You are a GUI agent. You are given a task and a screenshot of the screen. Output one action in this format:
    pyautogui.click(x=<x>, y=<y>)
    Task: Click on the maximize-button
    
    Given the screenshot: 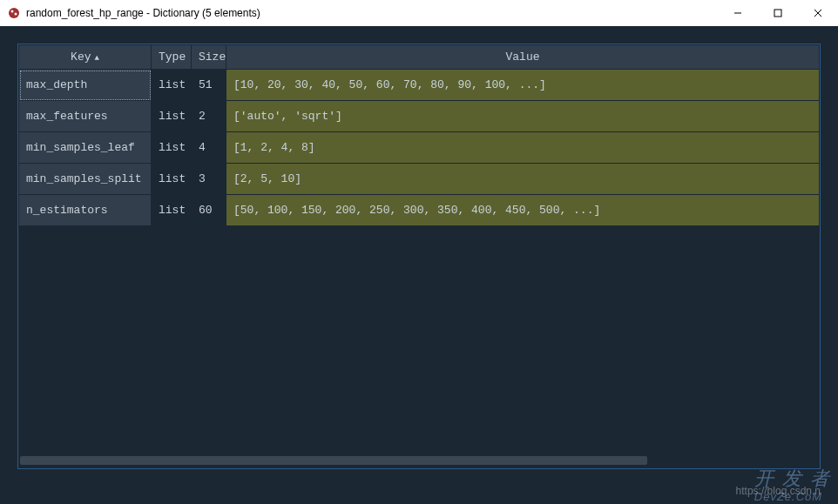 What is the action you would take?
    pyautogui.click(x=778, y=13)
    